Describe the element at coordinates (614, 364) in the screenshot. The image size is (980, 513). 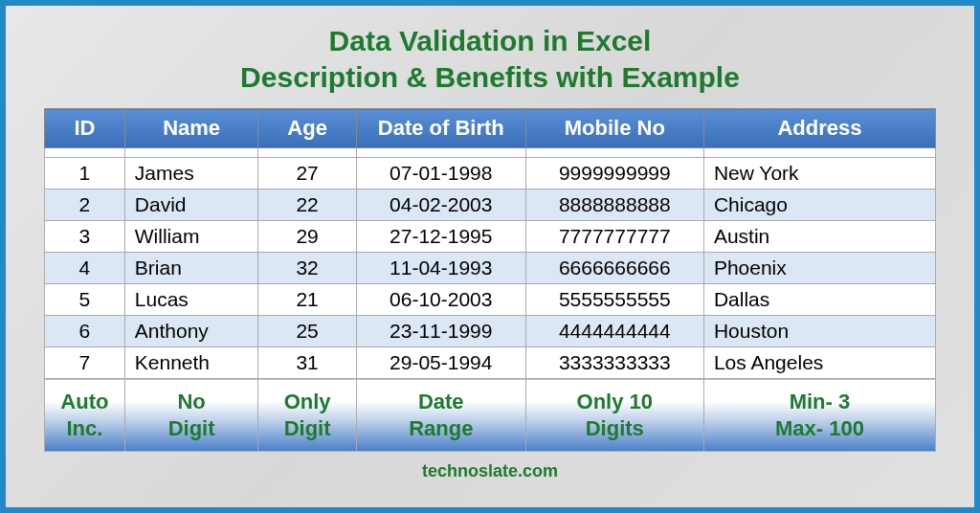
I see `cell-mobile: 3333333333` at that location.